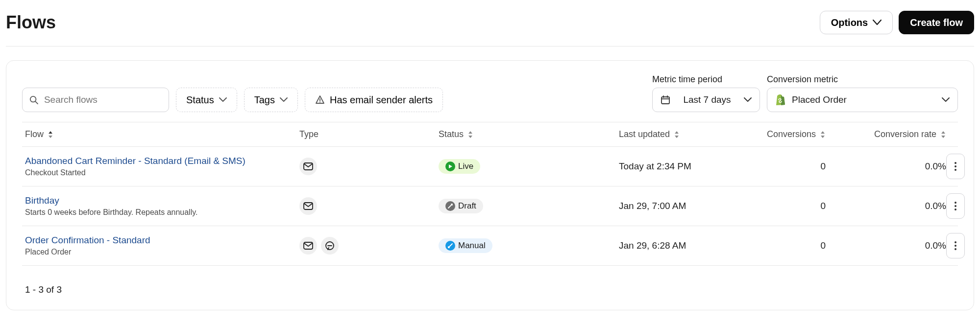  Describe the element at coordinates (159, 252) in the screenshot. I see `flow-subtitle: Placed Order` at that location.